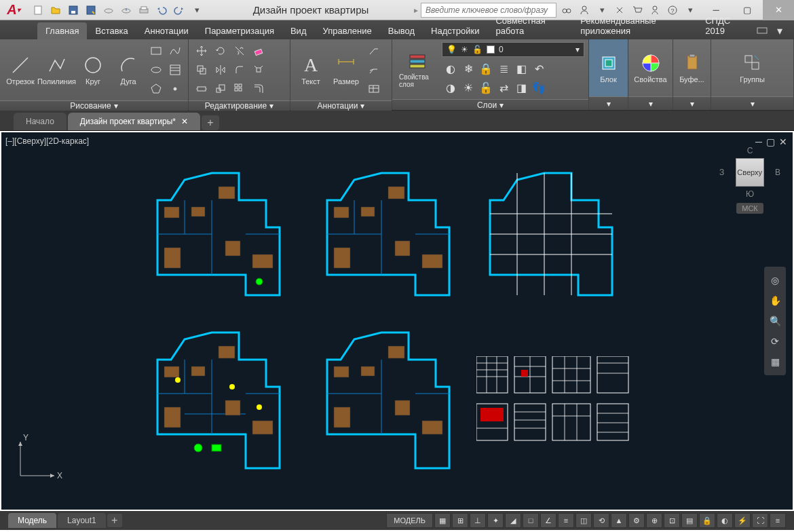  What do you see at coordinates (609, 68) in the screenshot?
I see `tool-block: Блок` at bounding box center [609, 68].